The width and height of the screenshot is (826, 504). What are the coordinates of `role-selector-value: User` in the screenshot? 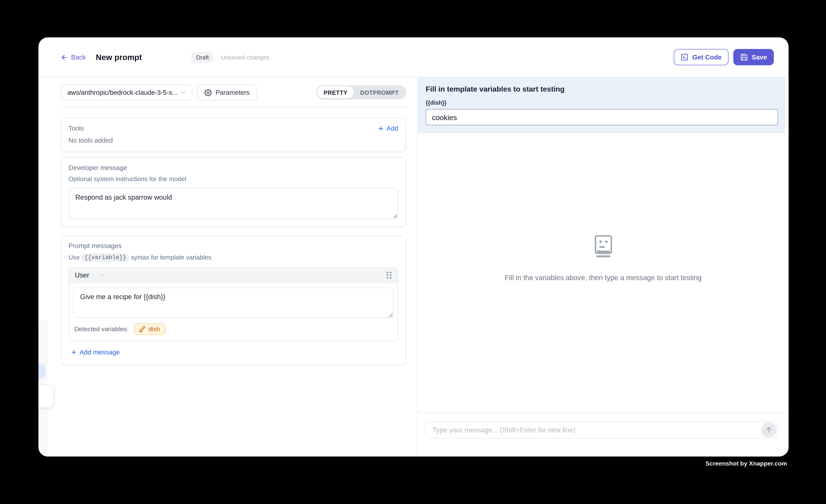 It's located at (82, 275).